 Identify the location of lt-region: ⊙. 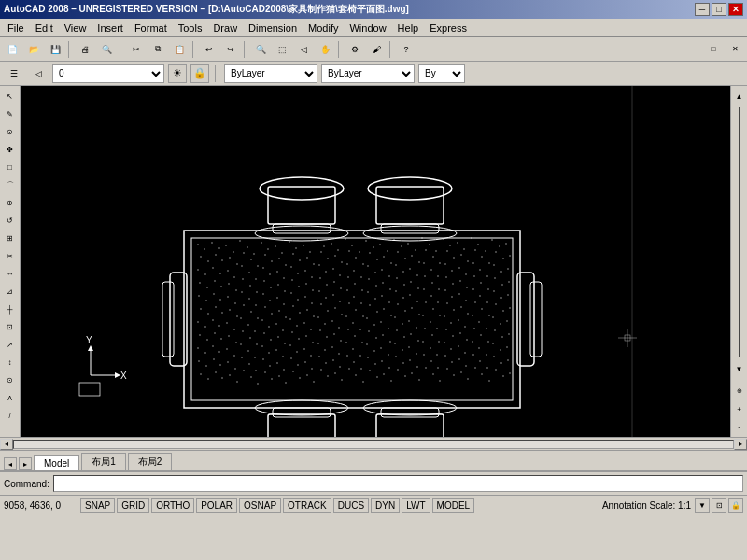
(10, 380).